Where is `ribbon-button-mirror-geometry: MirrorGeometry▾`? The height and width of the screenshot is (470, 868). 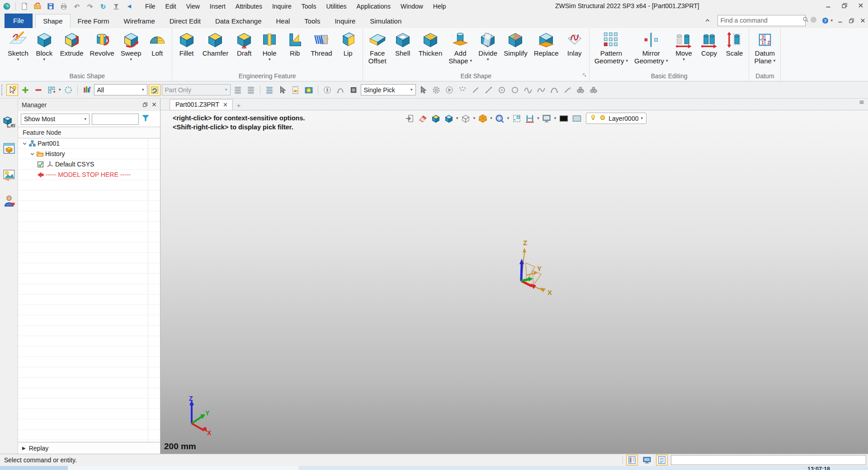 ribbon-button-mirror-geometry: MirrorGeometry▾ is located at coordinates (651, 47).